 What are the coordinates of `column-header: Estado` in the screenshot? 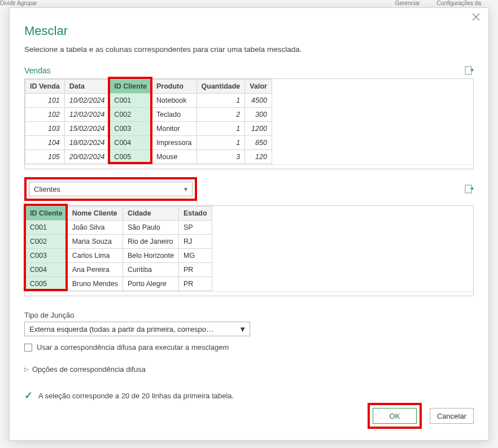 It's located at (195, 213).